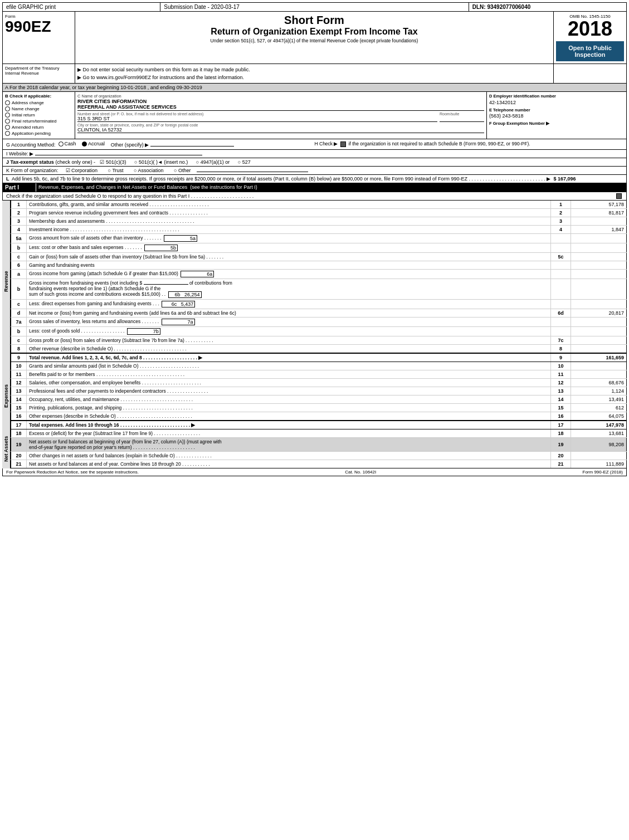 The image size is (629, 840). Describe the element at coordinates (599, 304) in the screenshot. I see `amount-6c` at that location.